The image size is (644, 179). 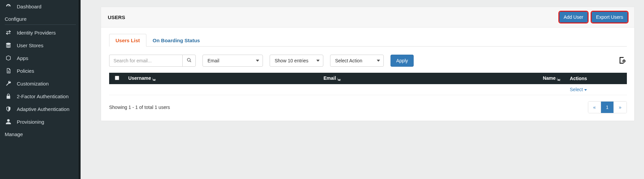 What do you see at coordinates (418, 90) in the screenshot?
I see `cell-email` at bounding box center [418, 90].